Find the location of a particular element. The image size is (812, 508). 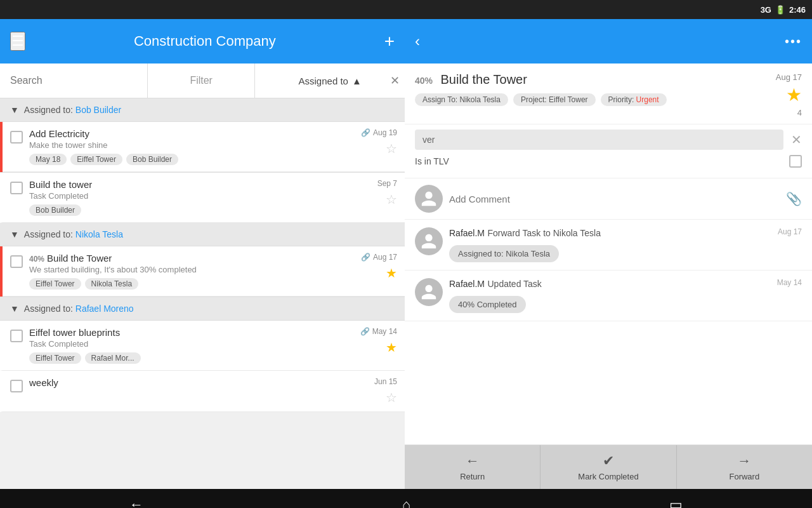

star-bp: ★ is located at coordinates (391, 347).